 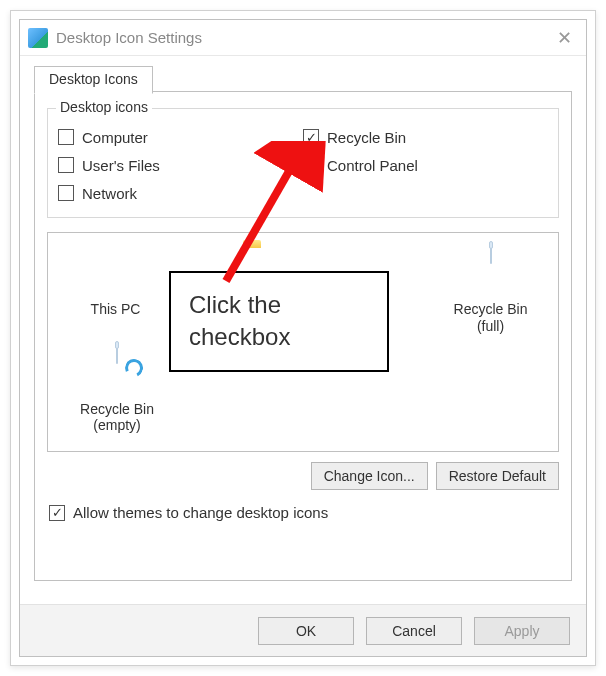 I want to click on checkbox-row-computer: Computer, so click(x=180, y=137).